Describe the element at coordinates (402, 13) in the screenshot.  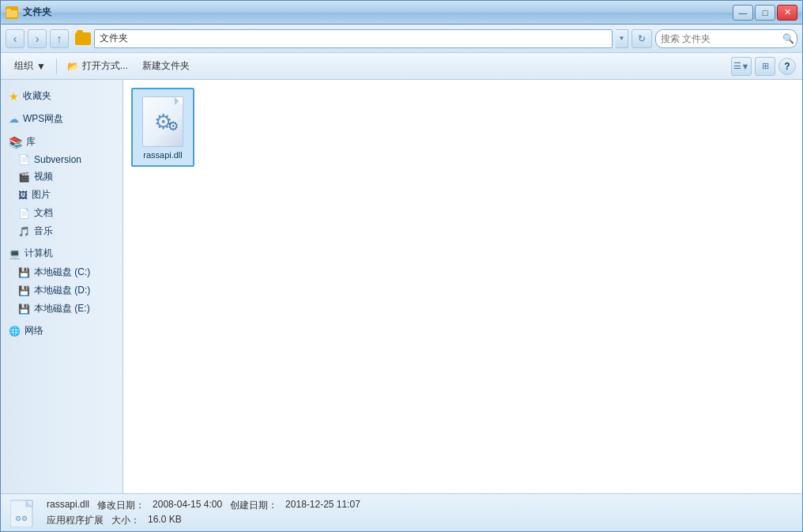
I see `title-bar: 文件夹 — □ ✕` at that location.